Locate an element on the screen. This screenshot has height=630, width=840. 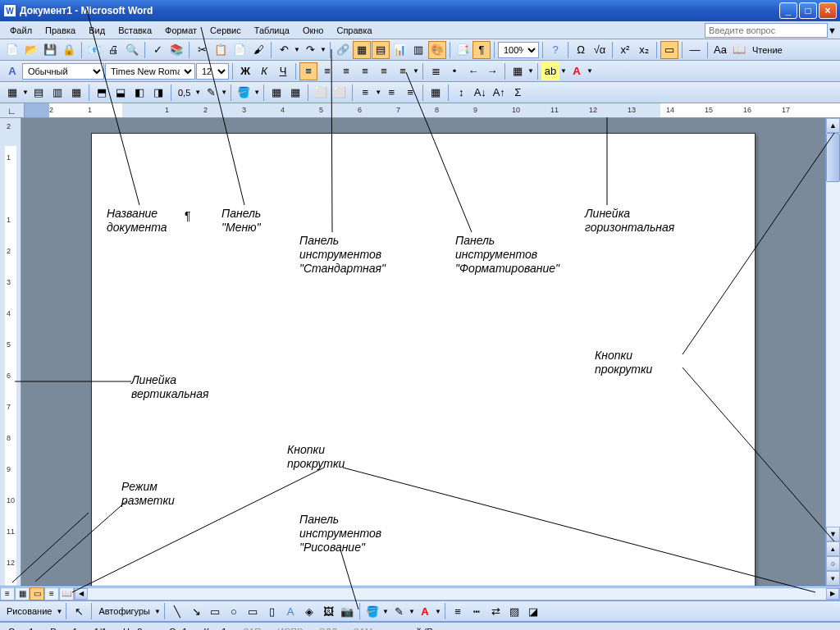
menu-format: Формат is located at coordinates (180, 30).